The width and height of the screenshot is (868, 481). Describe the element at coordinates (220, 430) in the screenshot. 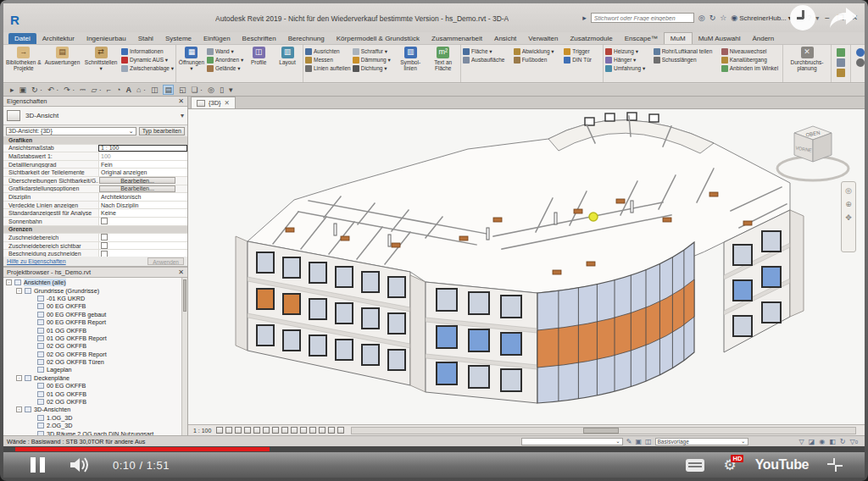

I see `visual-style-icon` at that location.